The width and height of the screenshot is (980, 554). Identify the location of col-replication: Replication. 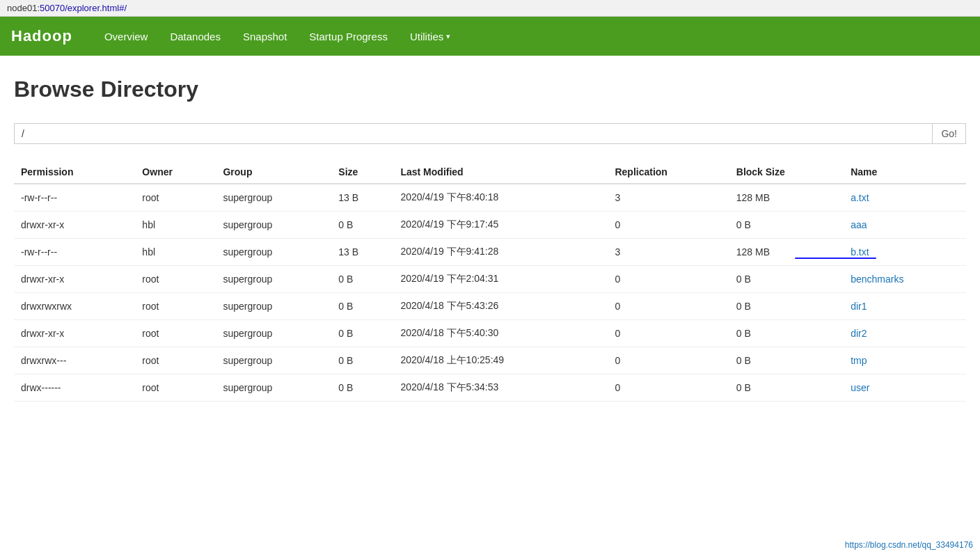
(668, 173).